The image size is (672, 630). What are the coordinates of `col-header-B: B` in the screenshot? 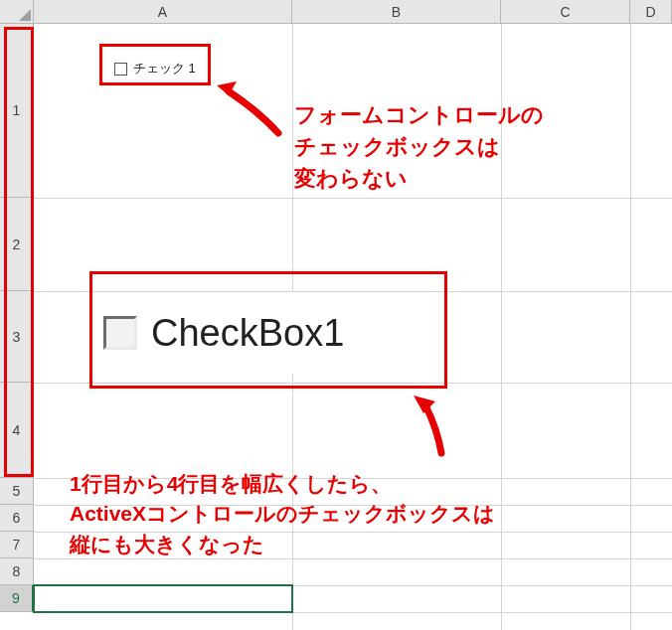 It's located at (397, 12).